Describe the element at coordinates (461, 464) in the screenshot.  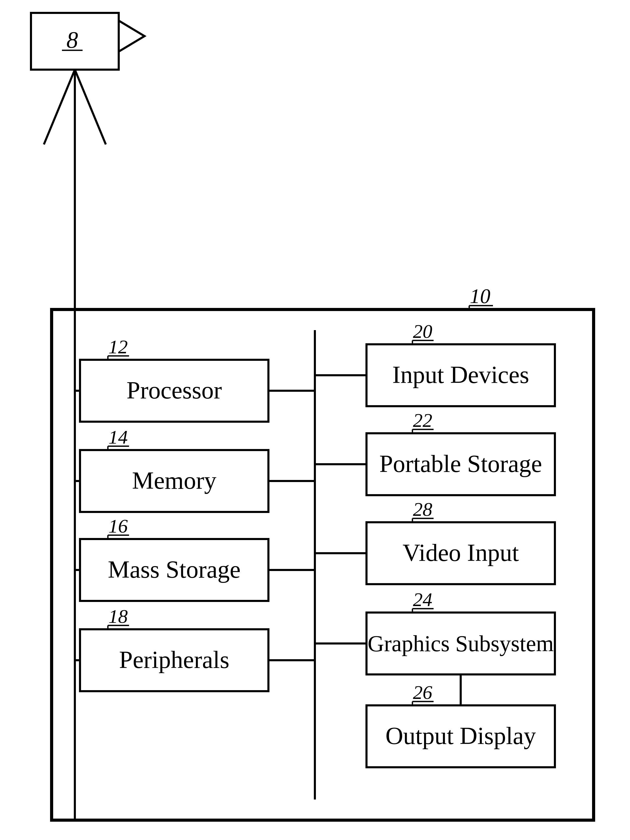
I see `portable-storage-label: Portable Storage` at that location.